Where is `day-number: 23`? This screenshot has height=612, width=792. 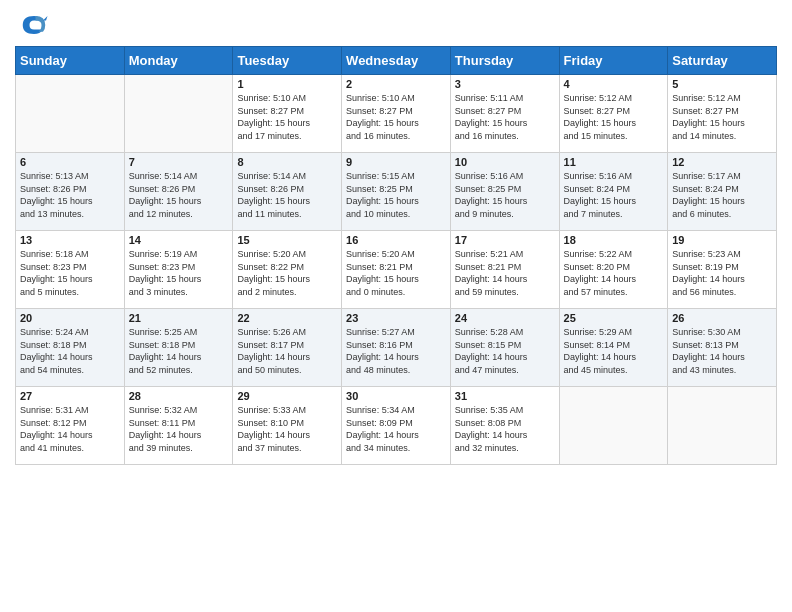
day-number: 23 is located at coordinates (396, 318).